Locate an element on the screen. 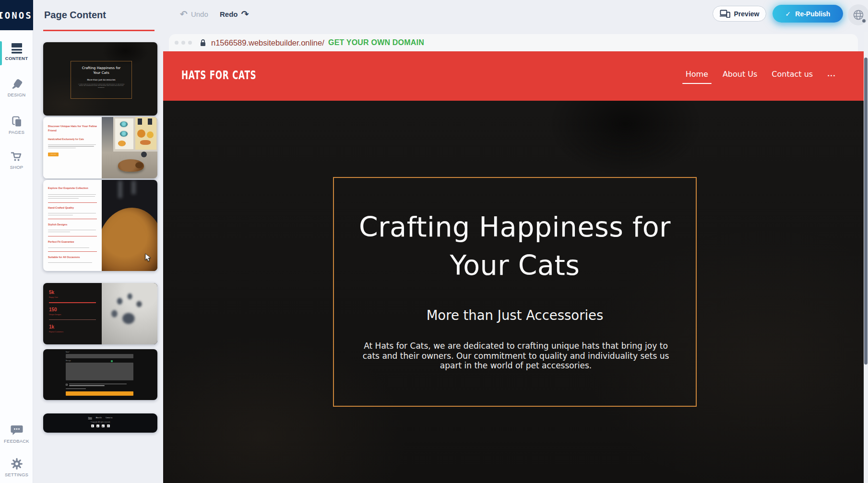  lock-icon is located at coordinates (203, 43).